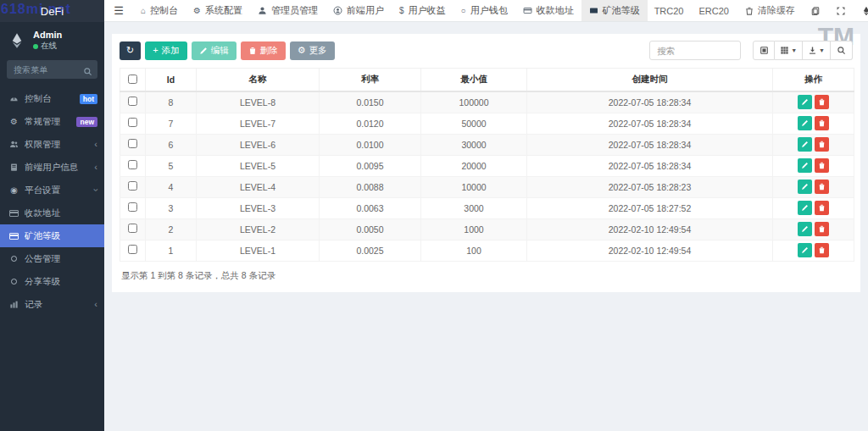 This screenshot has width=868, height=431. I want to click on user-icon, so click(263, 10).